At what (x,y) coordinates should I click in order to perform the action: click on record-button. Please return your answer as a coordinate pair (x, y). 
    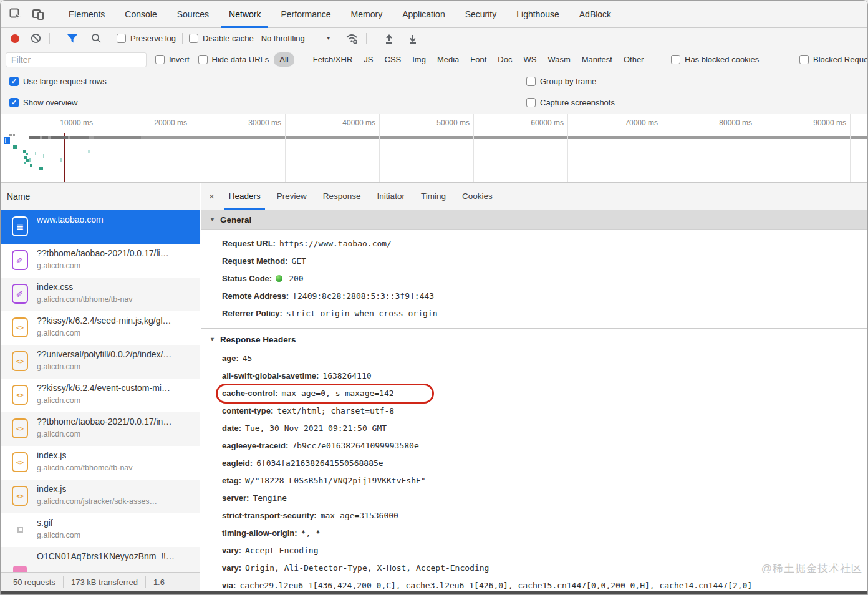
    Looking at the image, I should click on (15, 39).